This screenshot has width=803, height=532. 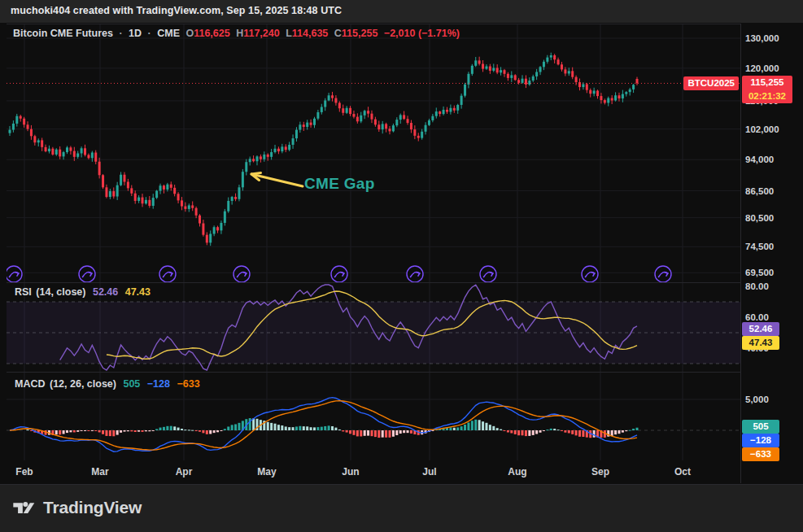 What do you see at coordinates (760, 273) in the screenshot?
I see `price-axis-label: 69,500` at bounding box center [760, 273].